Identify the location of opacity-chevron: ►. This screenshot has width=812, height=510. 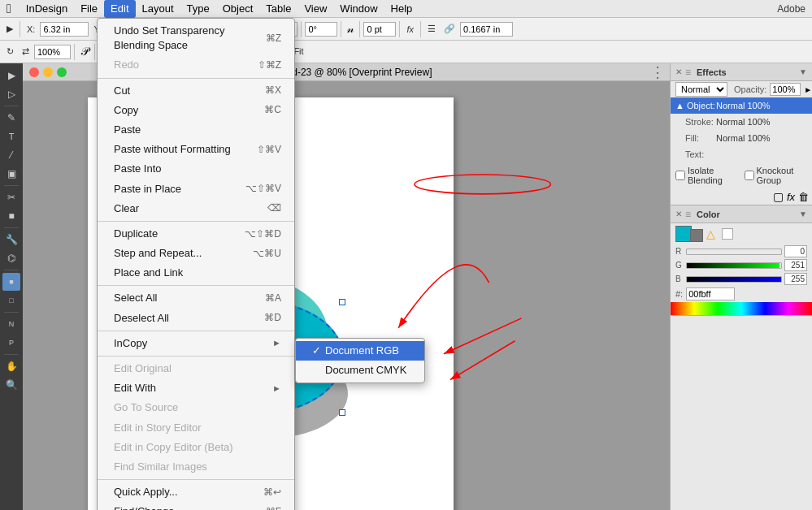
(808, 89).